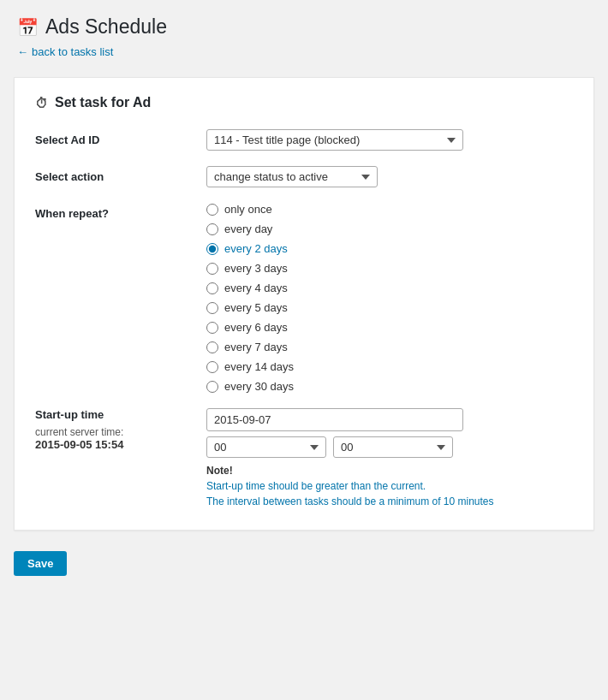  I want to click on note-box: Note! Start-up time should be greater th…, so click(390, 487).